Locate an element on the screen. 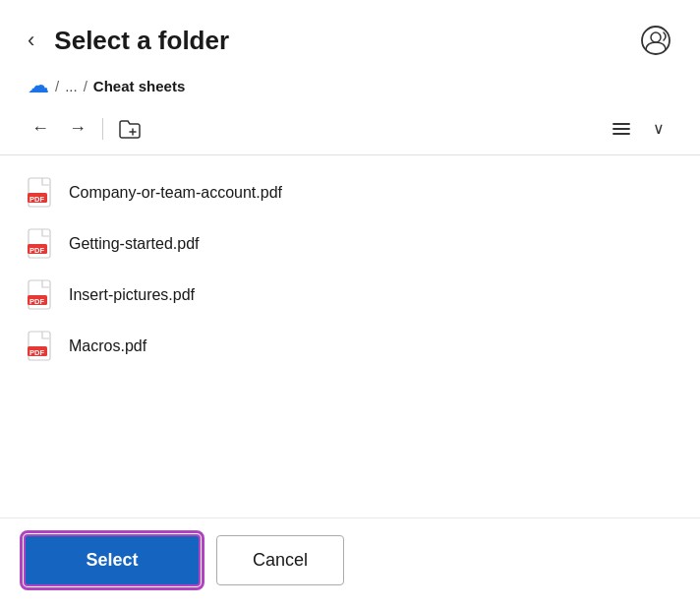 The width and height of the screenshot is (700, 610). toolbar-right: ∨ is located at coordinates (638, 128).